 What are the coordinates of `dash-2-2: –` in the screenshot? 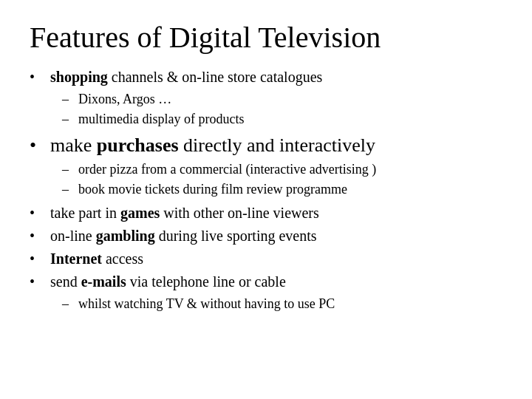 It's located at (70, 189).